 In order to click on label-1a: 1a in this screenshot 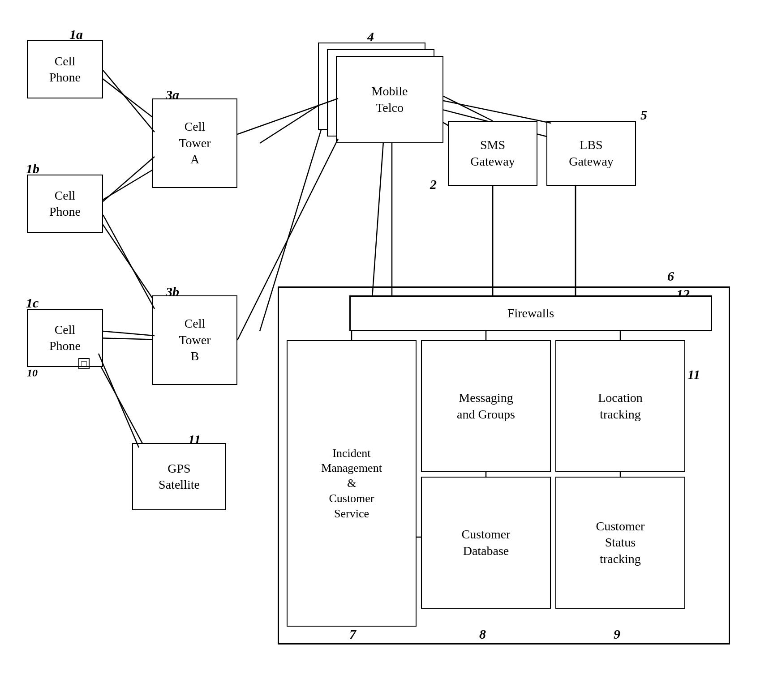, I will do `click(76, 34)`.